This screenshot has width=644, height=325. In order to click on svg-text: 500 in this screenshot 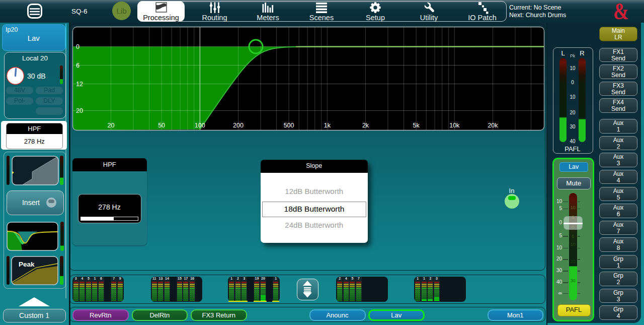, I will do `click(289, 125)`.